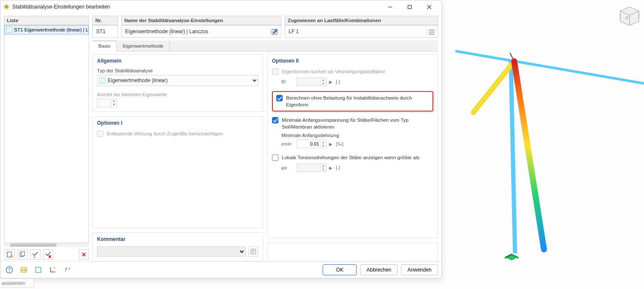  What do you see at coordinates (53, 270) in the screenshot?
I see `axis-button` at bounding box center [53, 270].